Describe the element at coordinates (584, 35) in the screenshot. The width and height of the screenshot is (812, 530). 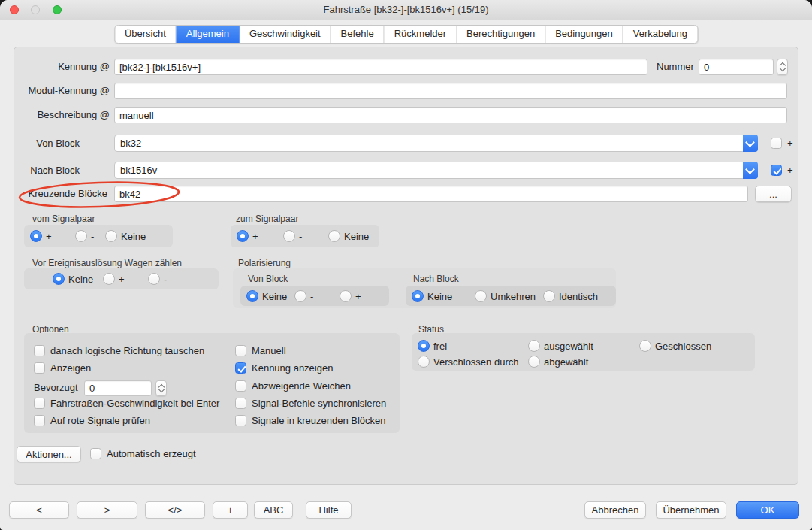
I see `tab-bedingungen: Bedingungen` at that location.